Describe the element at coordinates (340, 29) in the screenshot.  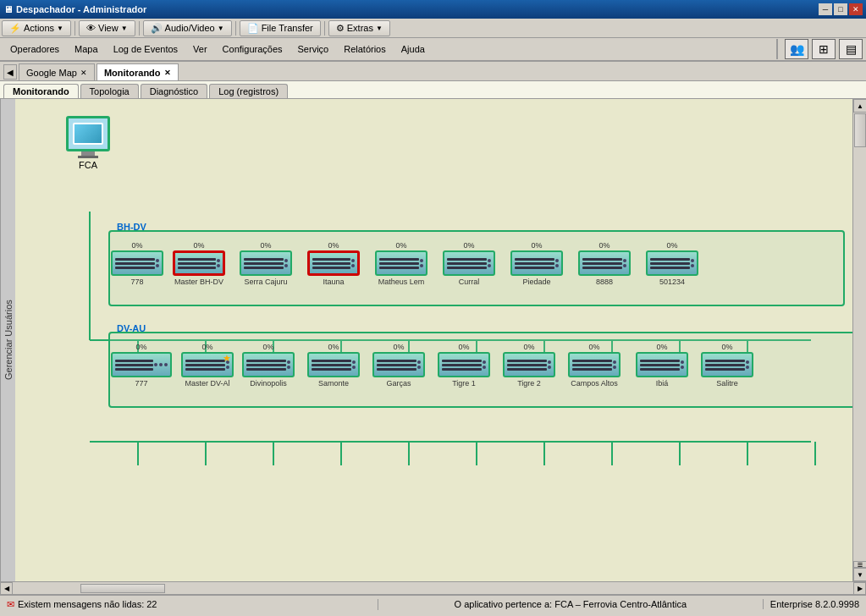
I see `extras-icon: ⚙` at that location.